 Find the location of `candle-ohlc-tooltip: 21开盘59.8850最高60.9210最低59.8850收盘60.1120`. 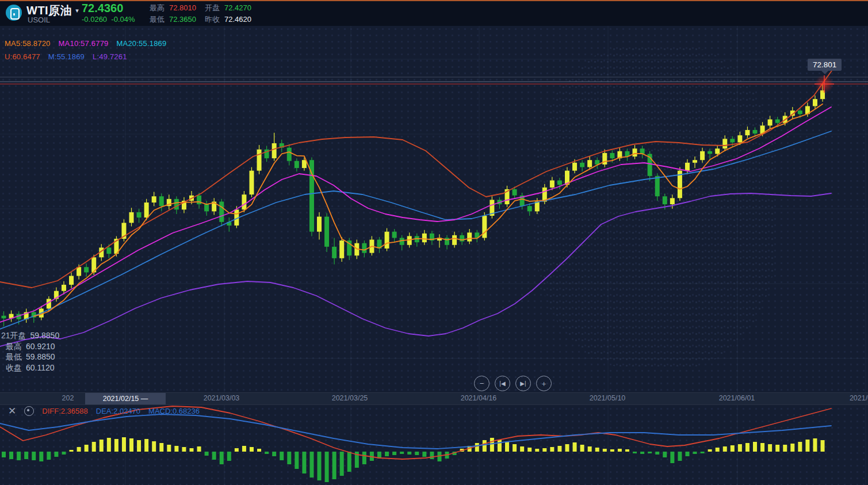

candle-ohlc-tooltip: 21开盘59.8850最高60.9210最低59.8850收盘60.1120 is located at coordinates (30, 352).